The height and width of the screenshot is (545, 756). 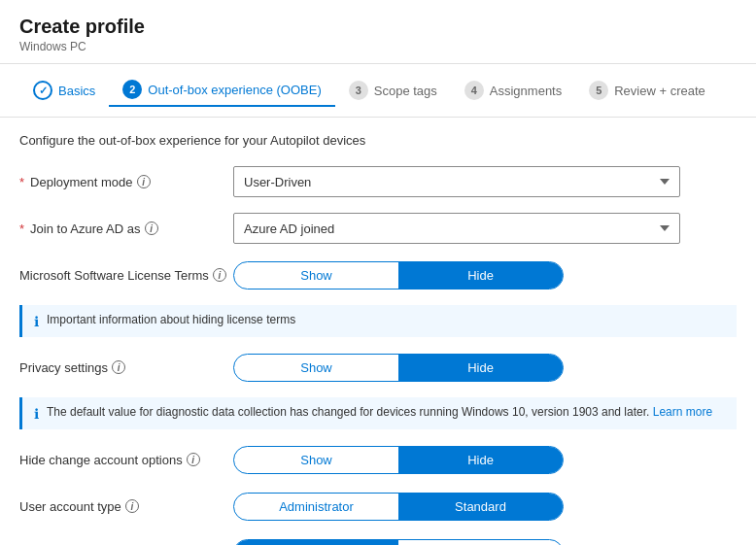 I want to click on hide-account-label: Hide change account options i, so click(x=126, y=460).